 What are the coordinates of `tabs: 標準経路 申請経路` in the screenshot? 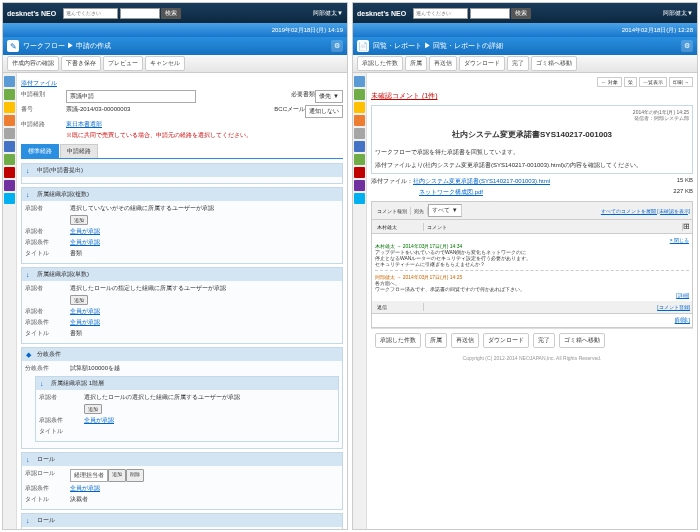 It's located at (182, 152).